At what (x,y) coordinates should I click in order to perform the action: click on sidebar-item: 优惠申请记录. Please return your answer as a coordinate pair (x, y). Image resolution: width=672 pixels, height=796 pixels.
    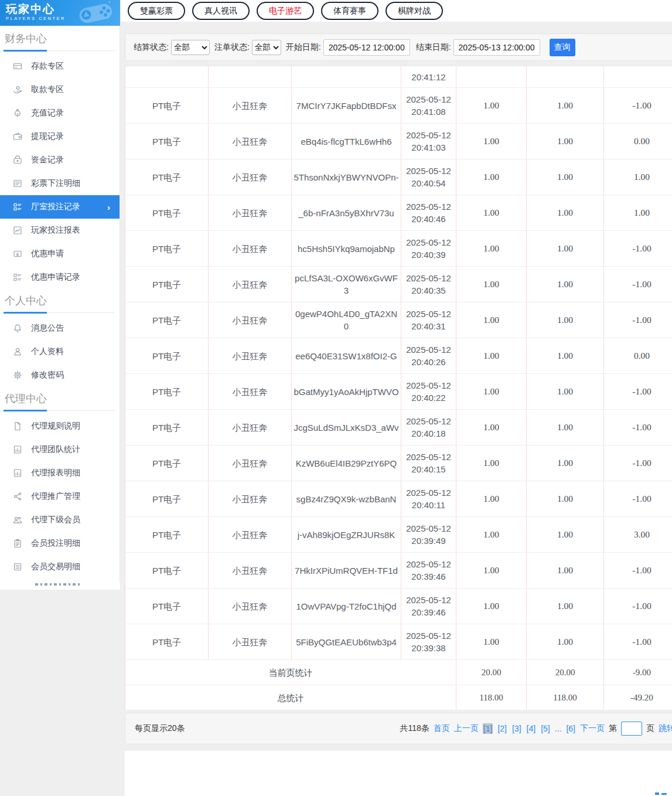
    Looking at the image, I should click on (60, 277).